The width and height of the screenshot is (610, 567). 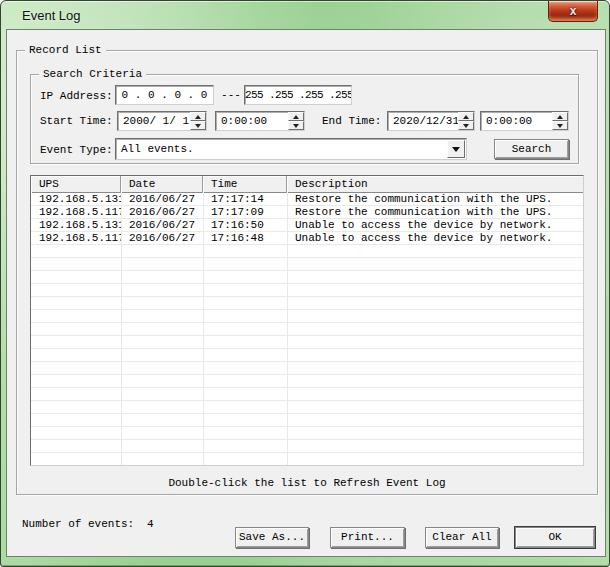 I want to click on column-header-date: Date, so click(x=162, y=184).